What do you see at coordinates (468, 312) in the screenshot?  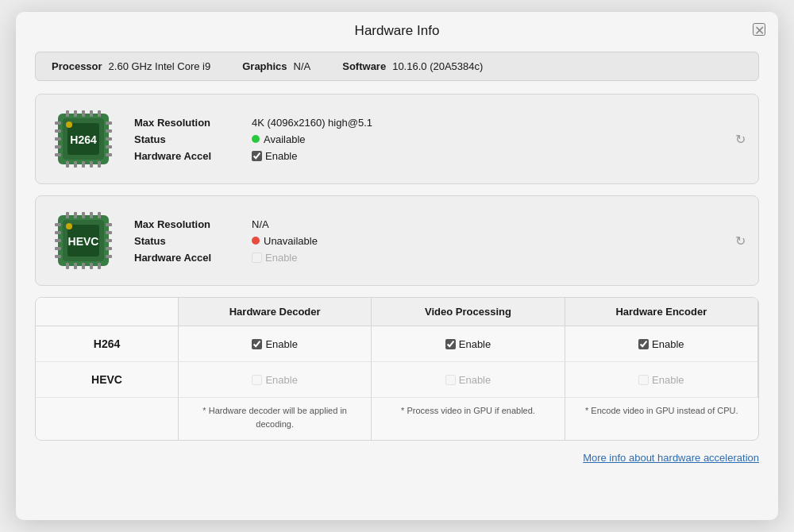 I see `table-header-video-processing: Video Processing` at bounding box center [468, 312].